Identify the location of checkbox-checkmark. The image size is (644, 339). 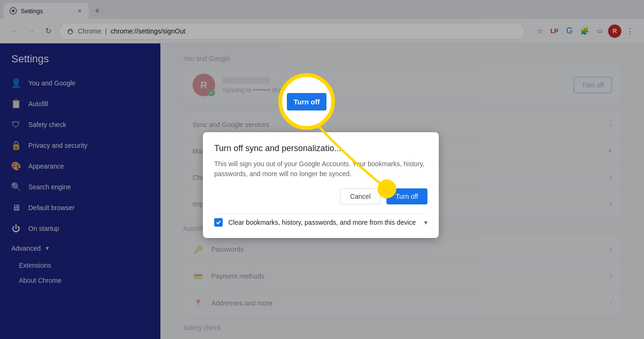
(218, 222).